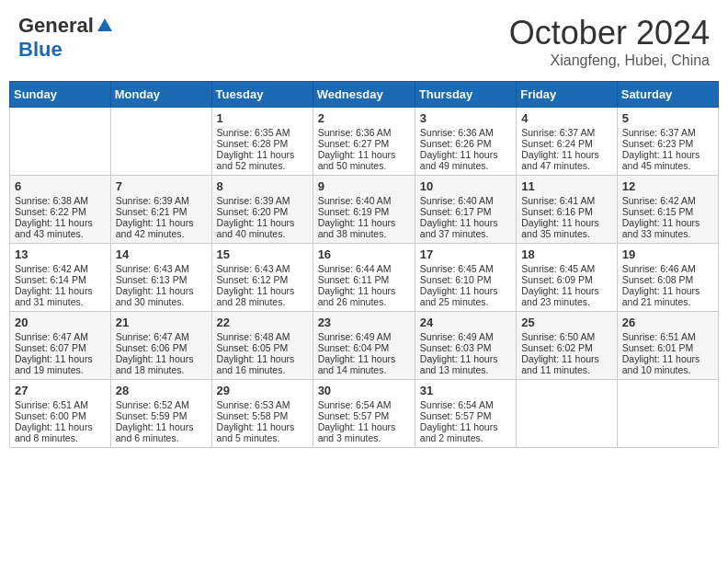  I want to click on calendar-cell: 21Sunrise: 6:47 AMSunset: 6:06 PMDayligh…, so click(161, 346).